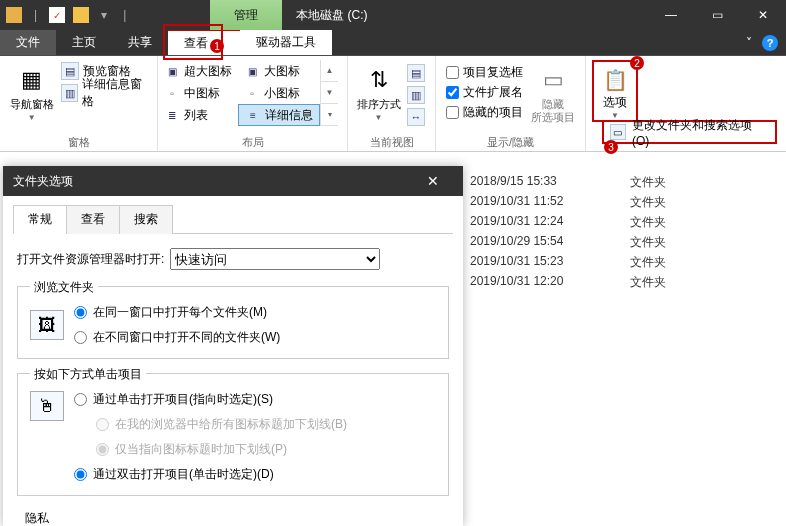  Describe the element at coordinates (749, 43) in the screenshot. I see `collapse-ribbon-icon: ˅` at that location.